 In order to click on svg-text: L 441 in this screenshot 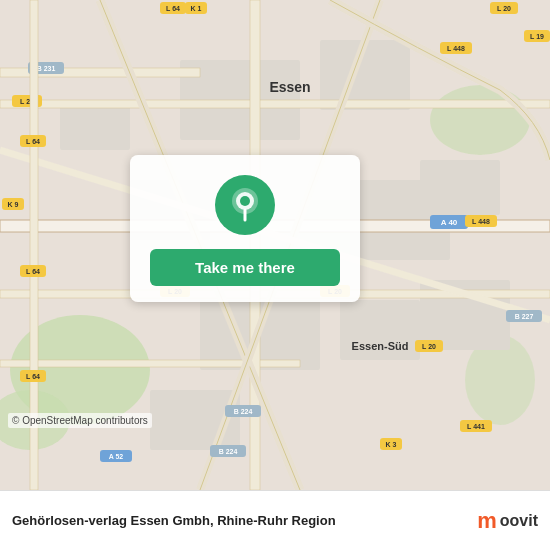, I will do `click(476, 426)`.